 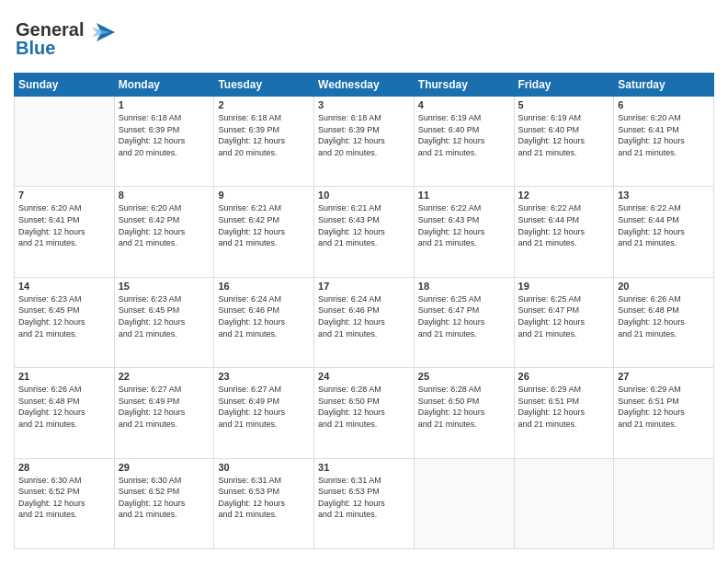 What do you see at coordinates (564, 286) in the screenshot?
I see `day-number: 19` at bounding box center [564, 286].